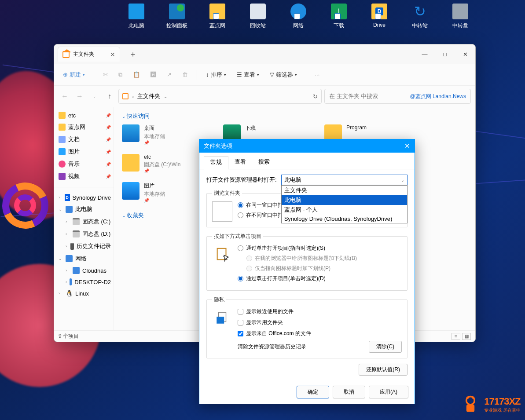  Describe the element at coordinates (307, 327) in the screenshot. I see `privacy-fieldset: 隐私 显示最近使用的文件 显示常用文件夹 显示来自 Office.com 的文件…` at that location.